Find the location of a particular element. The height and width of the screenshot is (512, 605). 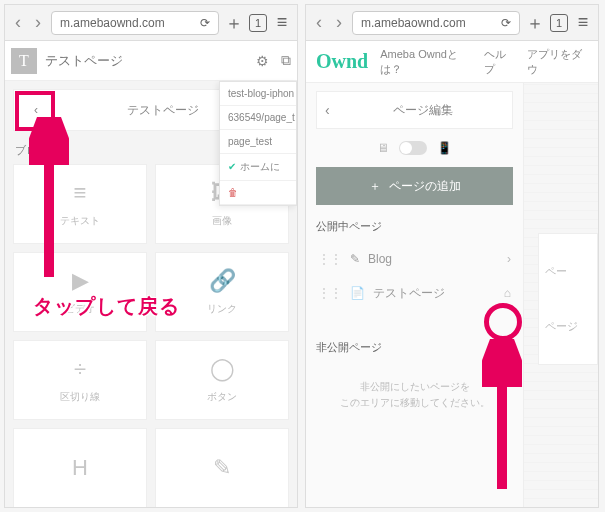

published-heading: 公開中ページ is located at coordinates (414, 226).